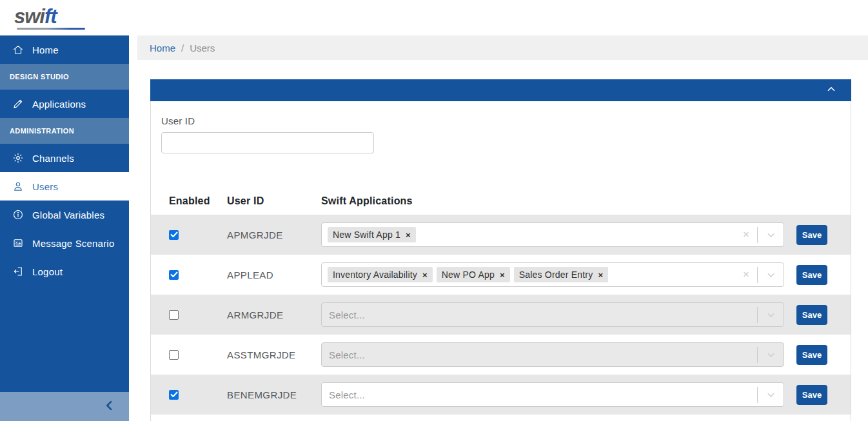 The width and height of the screenshot is (868, 421). What do you see at coordinates (553, 275) in the screenshot?
I see `applications-select: Inventory Availability×New PO App×Sales …` at bounding box center [553, 275].